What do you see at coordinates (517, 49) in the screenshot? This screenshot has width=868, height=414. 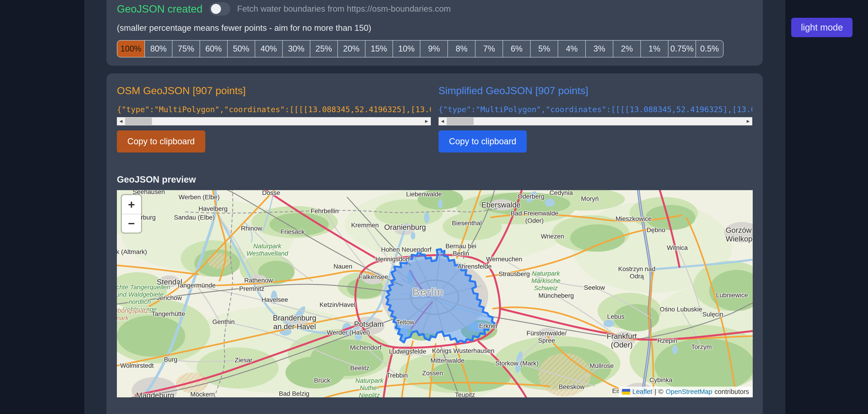 I see `percent-option-6%: 6%` at bounding box center [517, 49].